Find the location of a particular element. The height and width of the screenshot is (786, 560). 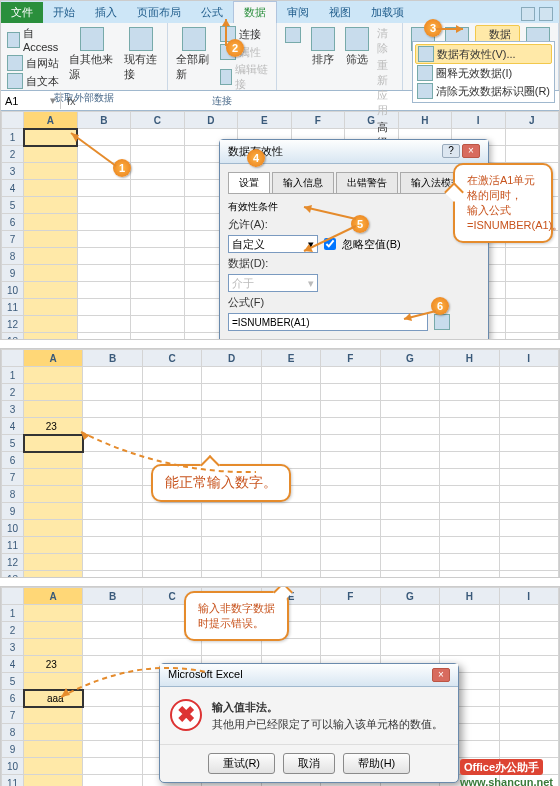

watermark: Office办公助手 www.shancun.net is located at coordinates (506, 773).